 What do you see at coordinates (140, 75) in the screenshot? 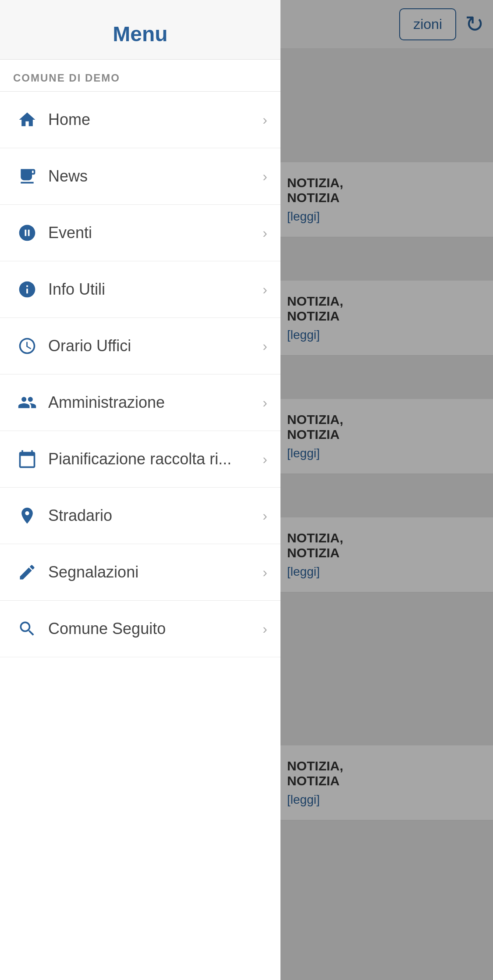
I see `section-label: COMUNE DI DEMO` at bounding box center [140, 75].